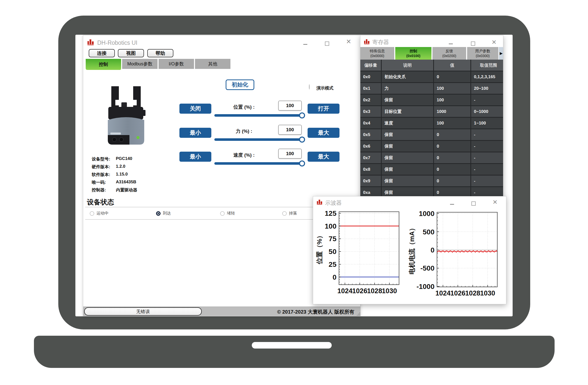 The width and height of the screenshot is (588, 385). Describe the element at coordinates (99, 190) in the screenshot. I see `controller-label: 控制器:` at that location.